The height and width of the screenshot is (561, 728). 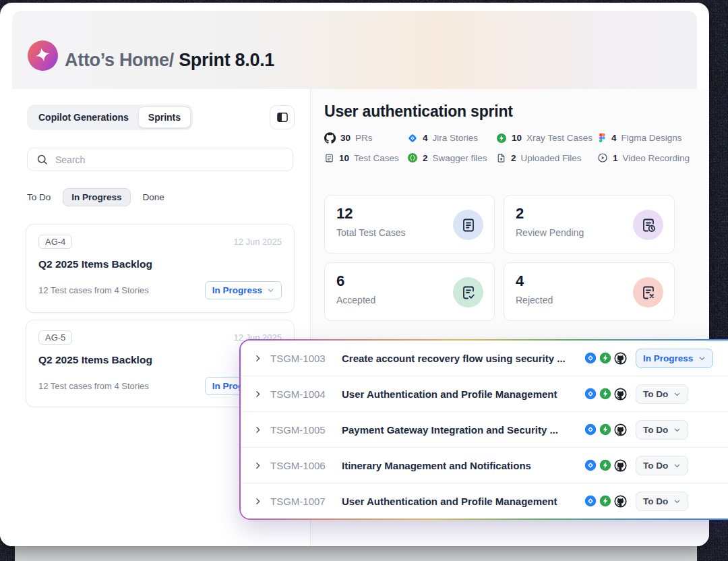 What do you see at coordinates (468, 225) in the screenshot?
I see `document-lines-icon` at bounding box center [468, 225].